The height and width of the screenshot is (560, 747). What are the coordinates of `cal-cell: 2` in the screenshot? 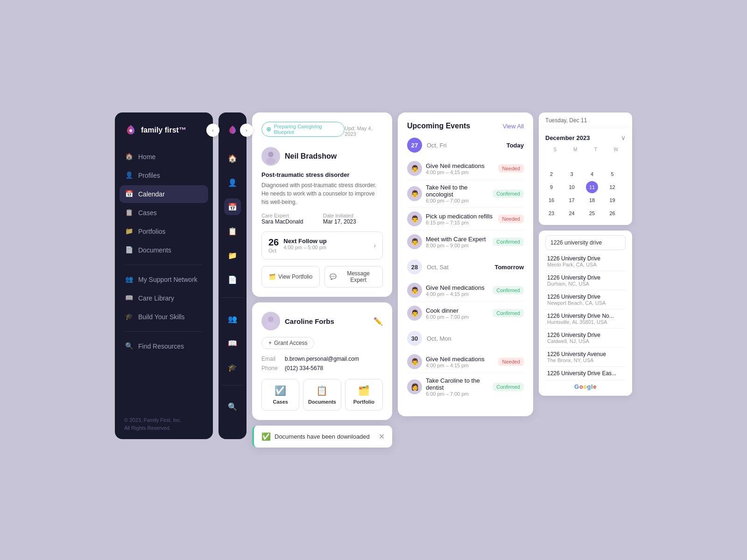 It's located at (551, 174).